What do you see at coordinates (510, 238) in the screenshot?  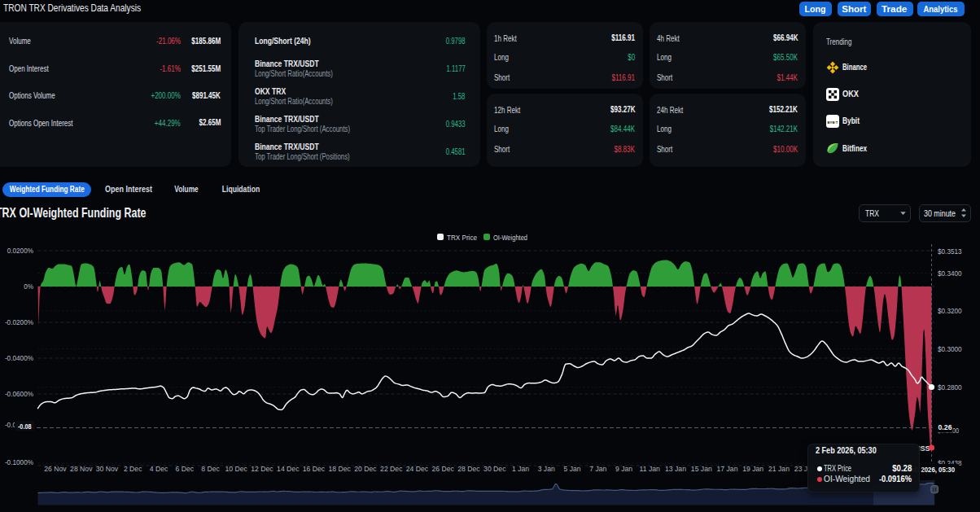 I see `svg-text: OI-Weighted` at bounding box center [510, 238].